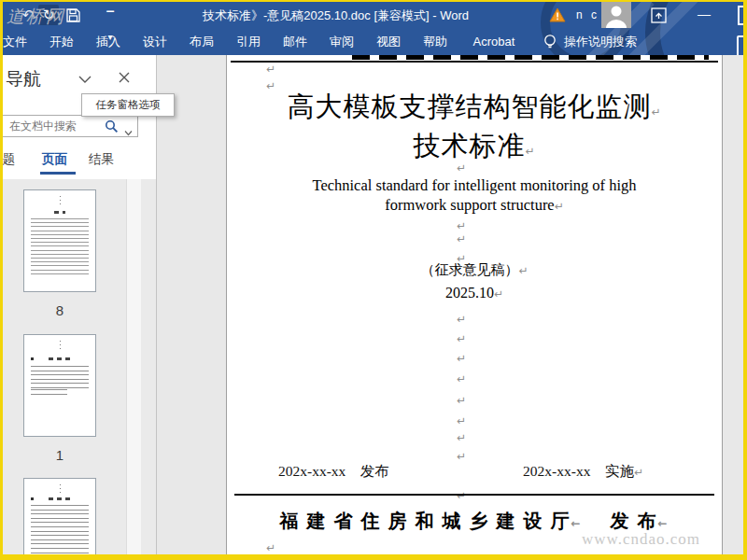 The width and height of the screenshot is (747, 560). Describe the element at coordinates (557, 17) in the screenshot. I see `warning-icon` at that location.